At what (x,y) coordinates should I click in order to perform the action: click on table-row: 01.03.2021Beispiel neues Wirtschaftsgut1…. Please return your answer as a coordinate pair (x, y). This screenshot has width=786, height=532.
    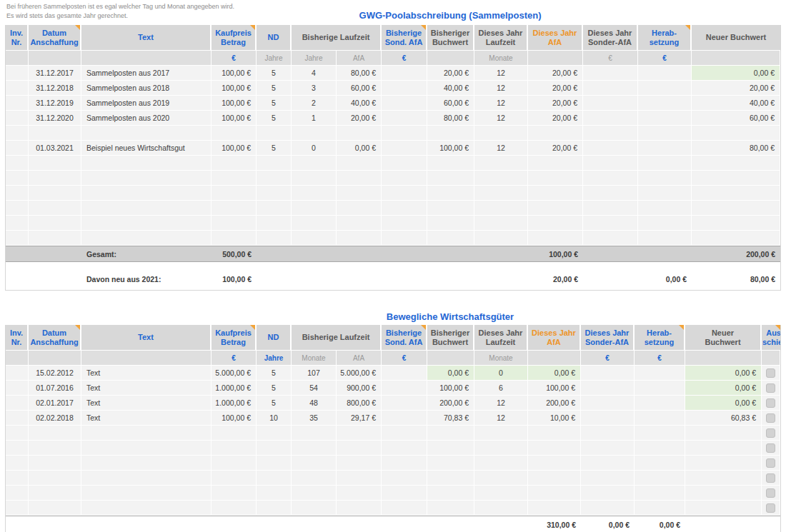
    Looking at the image, I should click on (393, 149).